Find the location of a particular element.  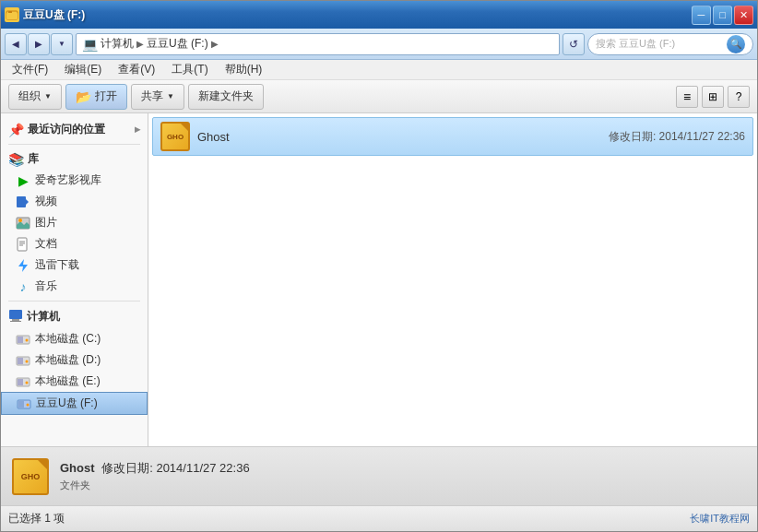

menu-bar: 文件(F) 编辑(E) 查看(V) 工具(T) 帮助(H) is located at coordinates (379, 70).